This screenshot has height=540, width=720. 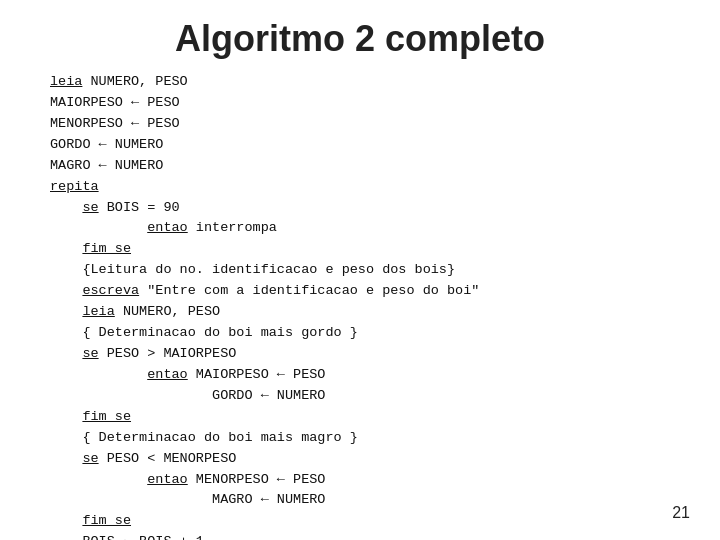 What do you see at coordinates (360, 35) in the screenshot?
I see `page-title: Algoritmo 2 completo` at bounding box center [360, 35].